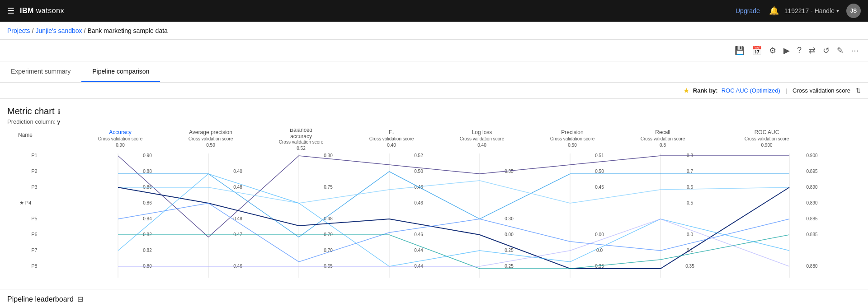  What do you see at coordinates (748, 11) in the screenshot?
I see `upgrade-button: Upgrade` at bounding box center [748, 11].